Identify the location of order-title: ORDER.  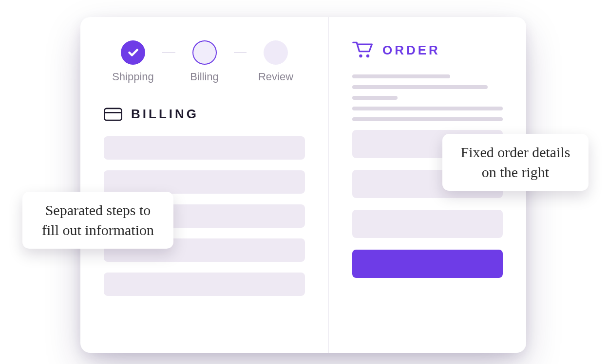
(411, 51).